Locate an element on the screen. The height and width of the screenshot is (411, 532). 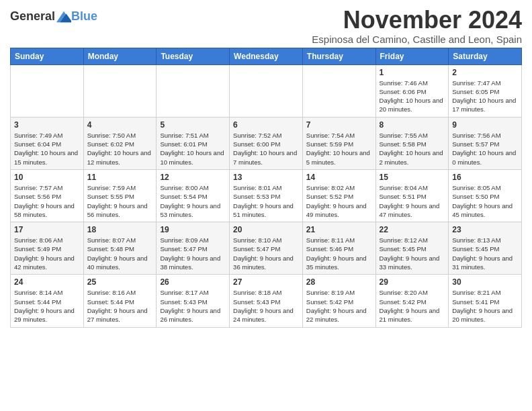
table-row: 19Sunrise: 8:09 AM Sunset: 5:47 PM Dayli… is located at coordinates (193, 248).